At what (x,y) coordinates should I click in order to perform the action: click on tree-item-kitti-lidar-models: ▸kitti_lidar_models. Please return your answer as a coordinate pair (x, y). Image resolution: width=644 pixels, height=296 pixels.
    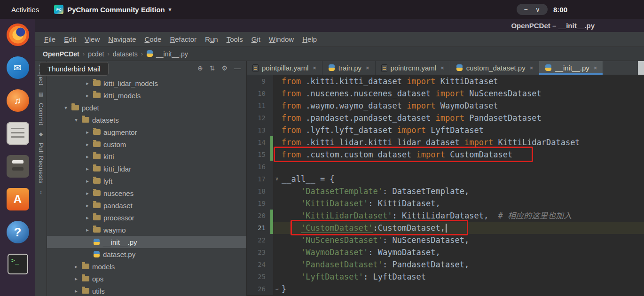
    Looking at the image, I should click on (147, 83).